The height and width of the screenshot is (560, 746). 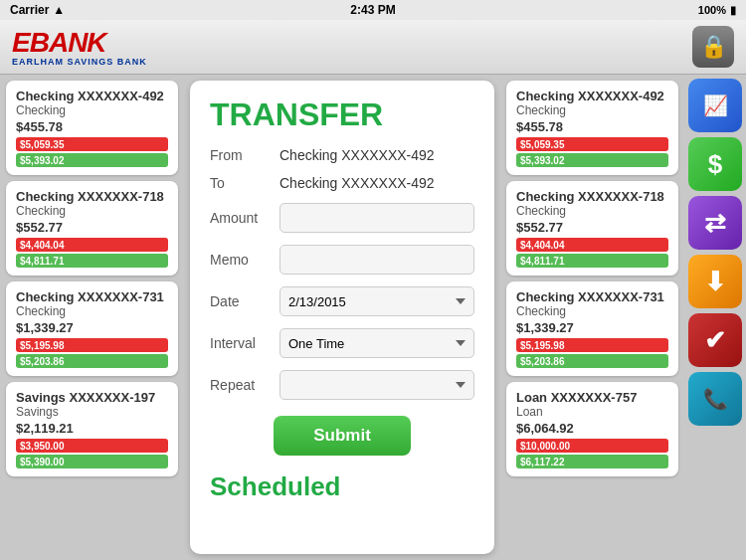 I want to click on logo-highlight: E, so click(x=21, y=42).